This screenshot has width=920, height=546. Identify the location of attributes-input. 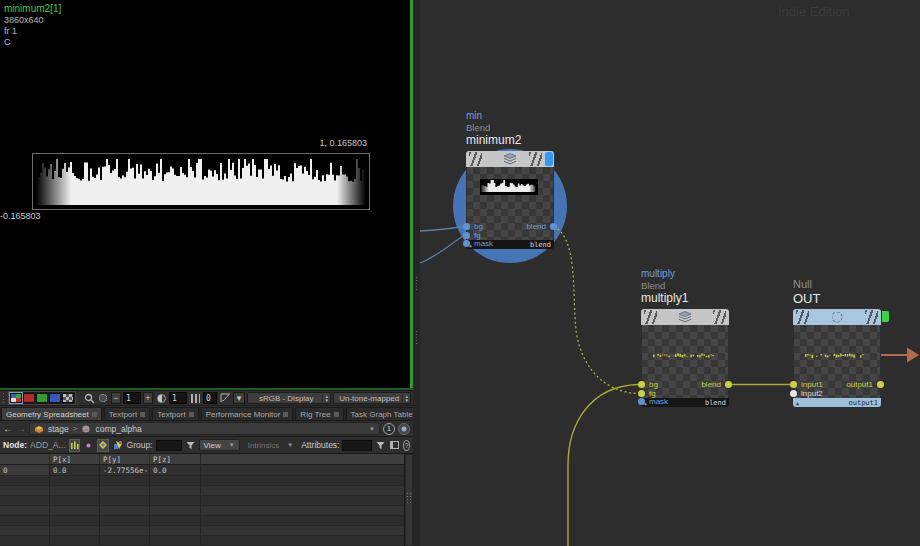
(357, 446).